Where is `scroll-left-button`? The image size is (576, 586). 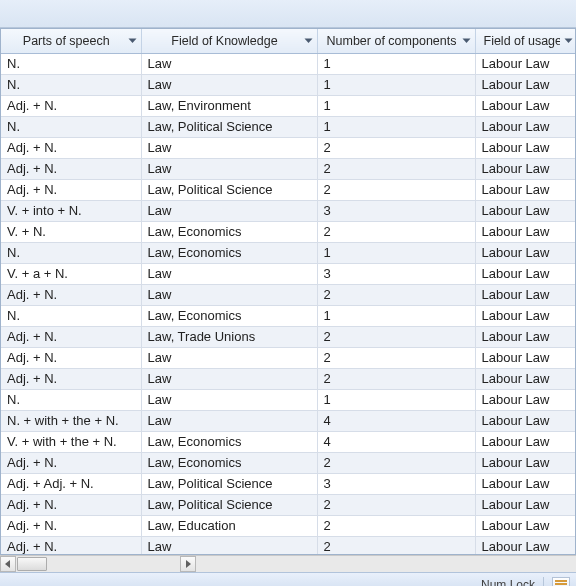
scroll-left-button is located at coordinates (8, 564).